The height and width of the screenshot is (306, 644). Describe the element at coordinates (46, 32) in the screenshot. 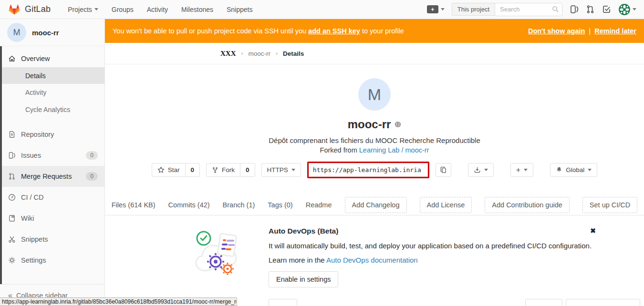

I see `sidebar-project-name: mooc-rr` at that location.